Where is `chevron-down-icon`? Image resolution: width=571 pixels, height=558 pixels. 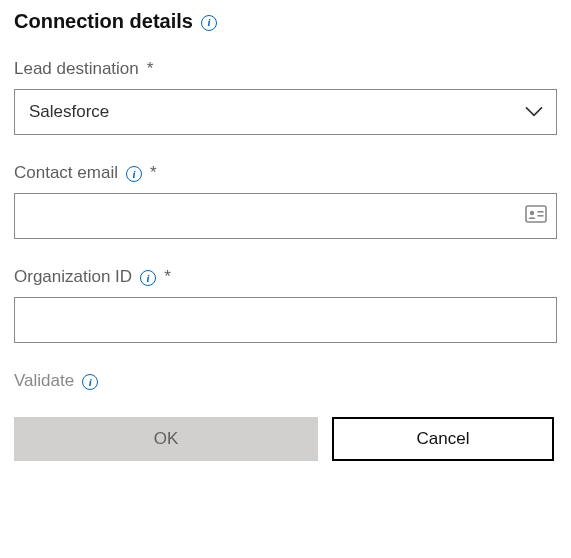
chevron-down-icon is located at coordinates (534, 111).